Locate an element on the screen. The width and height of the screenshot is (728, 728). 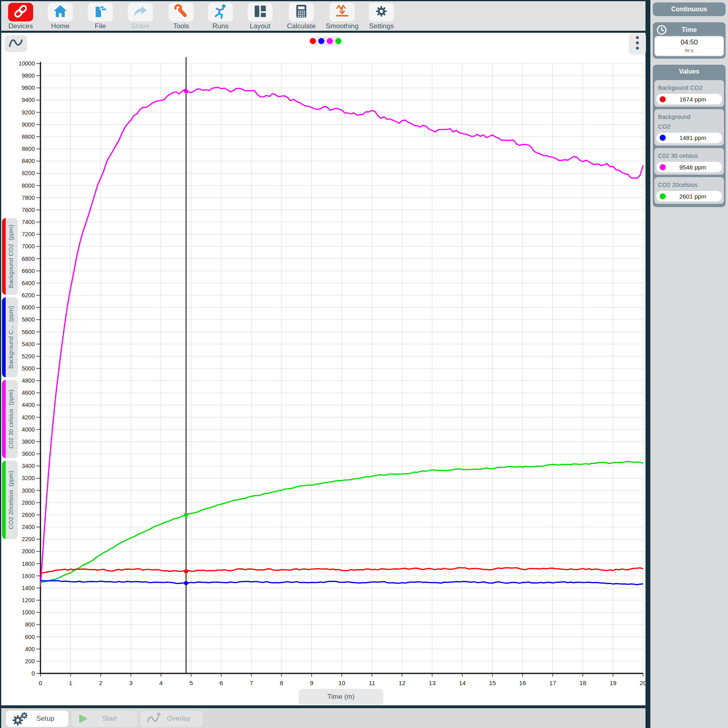
toolbar-button-label: Layout is located at coordinates (260, 26).